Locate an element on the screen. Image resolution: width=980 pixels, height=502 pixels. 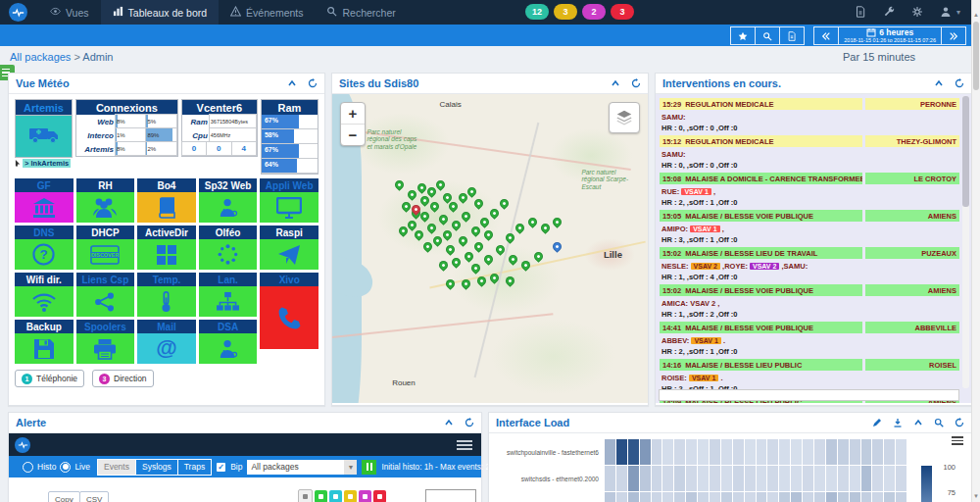
intervention-item: 15:12REGULATION MEDICALETHEZY-GLIMONTSAM… is located at coordinates (809, 153).